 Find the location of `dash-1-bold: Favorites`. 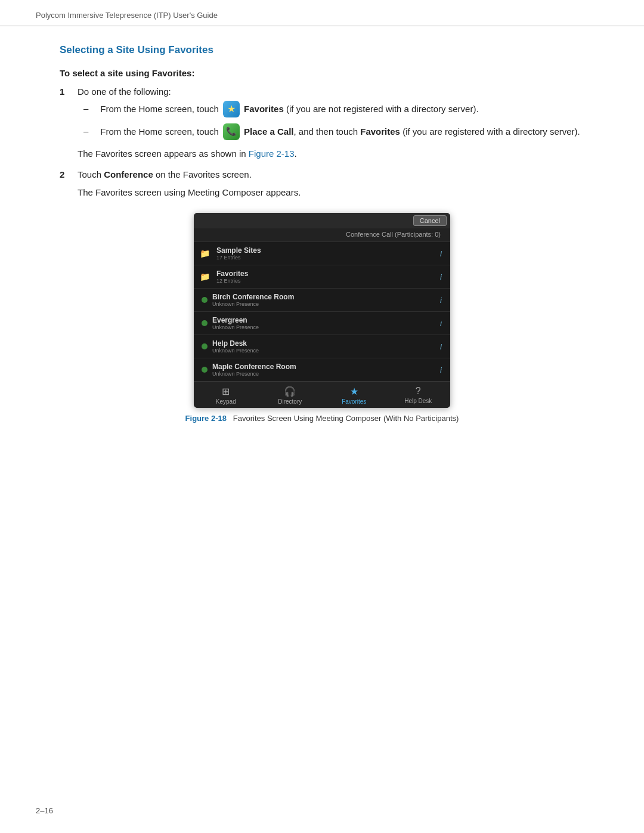

dash-1-bold: Favorites is located at coordinates (264, 109).